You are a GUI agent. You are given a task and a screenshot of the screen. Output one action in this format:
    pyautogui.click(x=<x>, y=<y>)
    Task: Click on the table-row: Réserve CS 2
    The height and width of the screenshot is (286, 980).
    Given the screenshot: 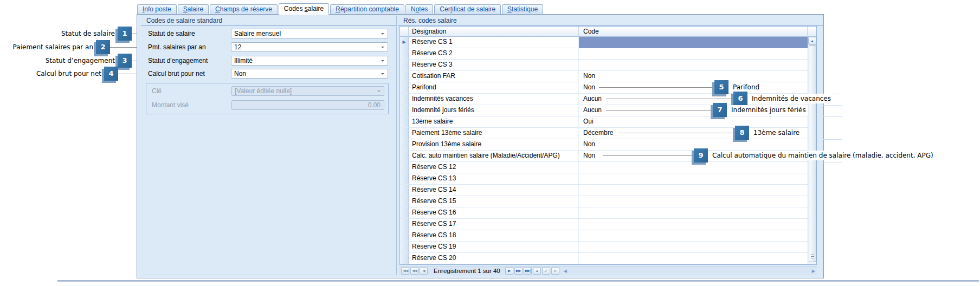 What is the action you would take?
    pyautogui.click(x=608, y=54)
    